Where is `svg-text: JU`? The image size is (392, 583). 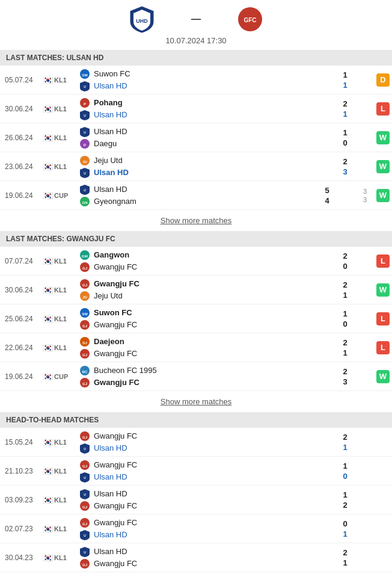 svg-text: JU is located at coordinates (85, 162).